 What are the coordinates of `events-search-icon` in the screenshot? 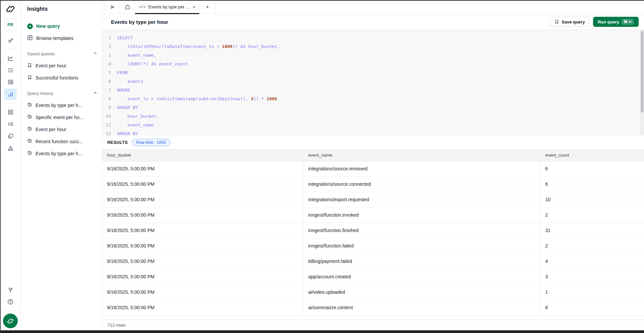 It's located at (10, 82).